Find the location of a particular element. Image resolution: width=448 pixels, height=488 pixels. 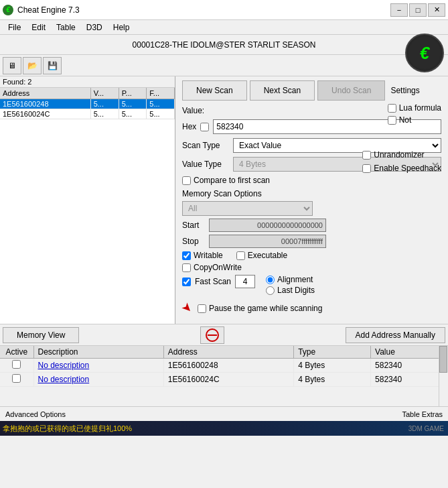

speedhack-checkbox is located at coordinates (367, 169).